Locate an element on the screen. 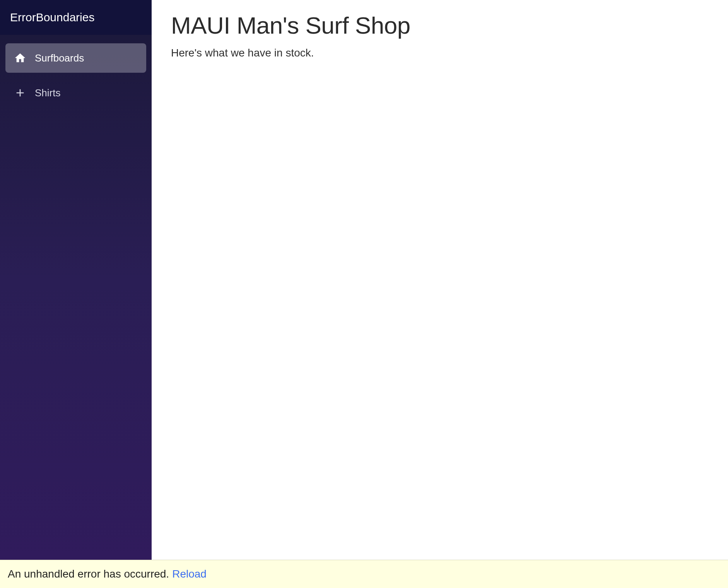 This screenshot has height=588, width=728. sidebar-item-shirts: Shirts is located at coordinates (76, 93).